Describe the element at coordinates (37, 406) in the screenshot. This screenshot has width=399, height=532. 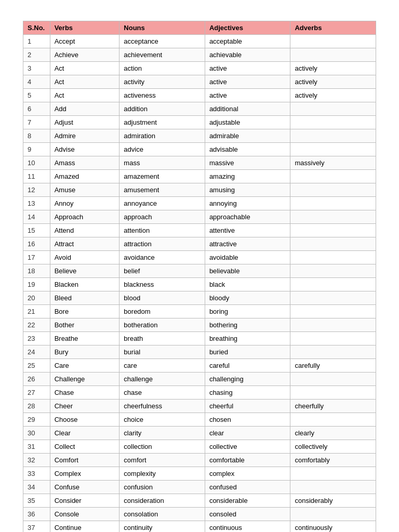
I see `row-number: 28` at that location.